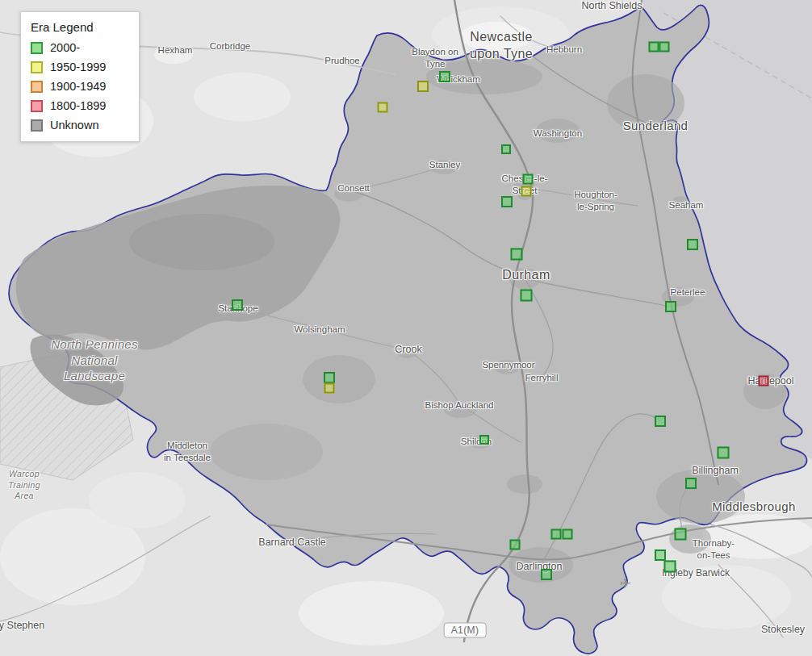 The height and width of the screenshot is (656, 812). What do you see at coordinates (78, 86) in the screenshot?
I see `legend-items: 2000-1950-19991900-19491800-1899Unknown` at bounding box center [78, 86].